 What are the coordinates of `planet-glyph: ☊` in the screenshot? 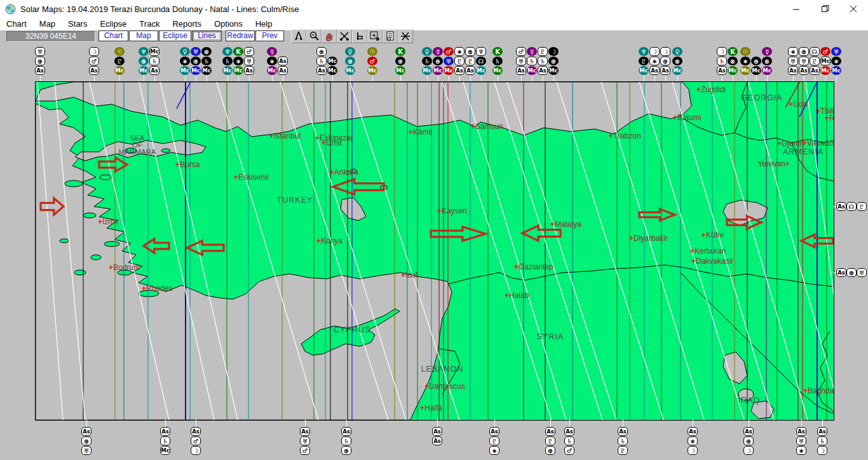 It's located at (815, 51).